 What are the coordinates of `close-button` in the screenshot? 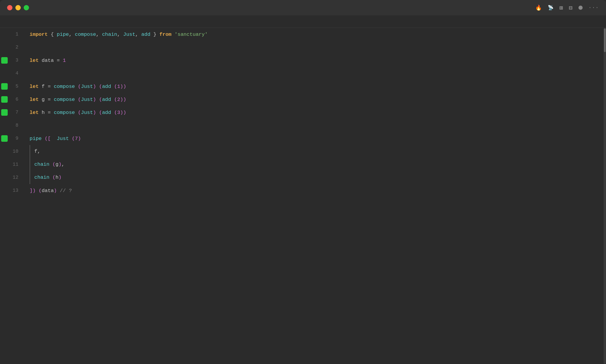 It's located at (10, 8).